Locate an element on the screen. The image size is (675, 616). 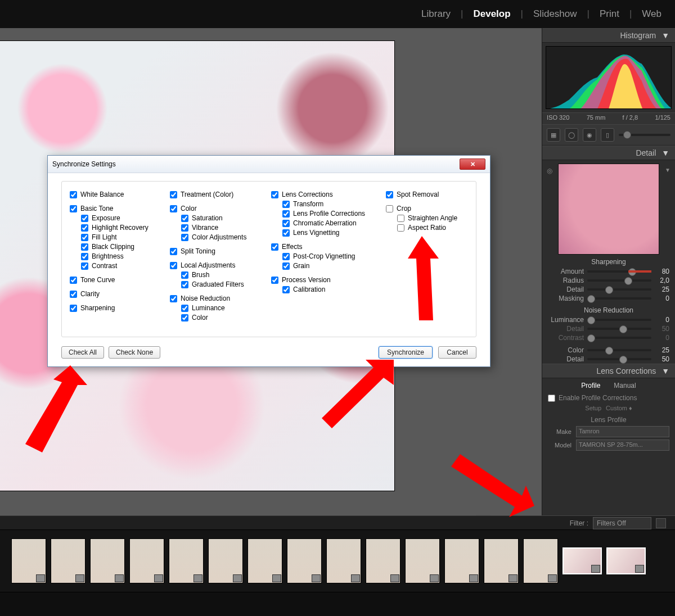
ck-color: Color is located at coordinates (214, 209).